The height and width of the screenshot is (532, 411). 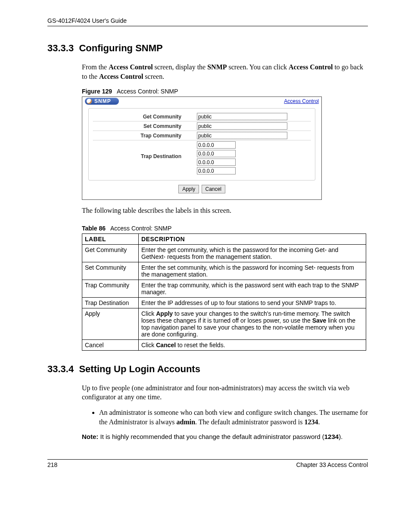 I want to click on page-header: GS-4012F/4024 User's Guide, so click(x=208, y=22).